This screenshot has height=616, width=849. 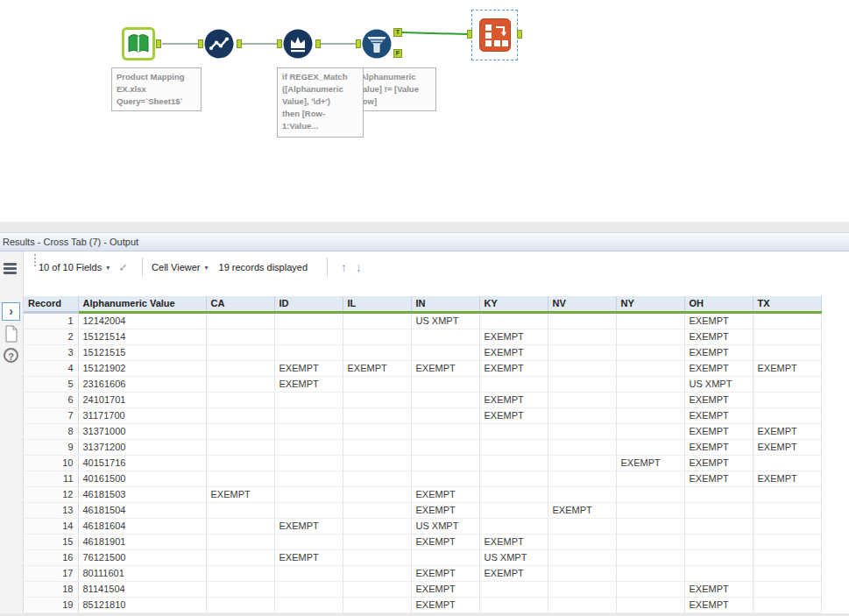 What do you see at coordinates (51, 494) in the screenshot?
I see `record-cell: 12` at bounding box center [51, 494].